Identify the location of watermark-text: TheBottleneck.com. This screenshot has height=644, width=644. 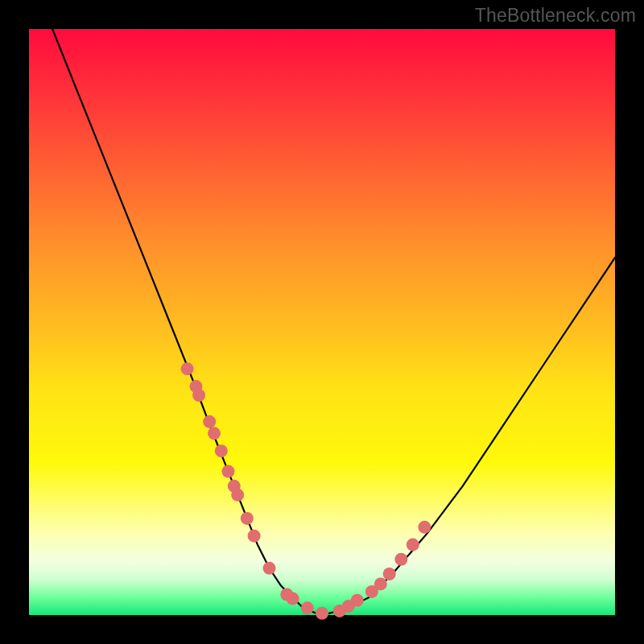
(555, 16).